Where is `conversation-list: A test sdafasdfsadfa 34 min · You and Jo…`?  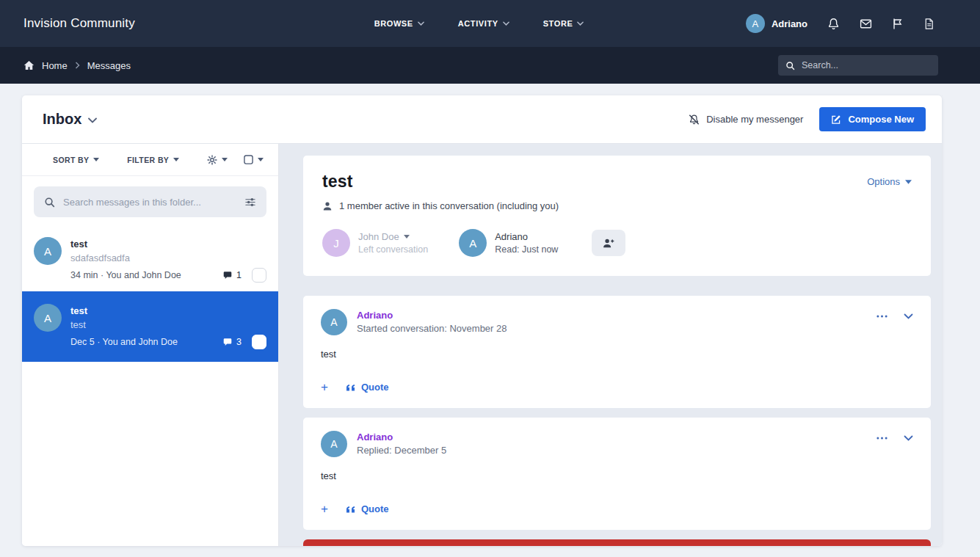
conversation-list: A test sdafasdfsadfa 34 min · You and Jo… is located at coordinates (150, 387).